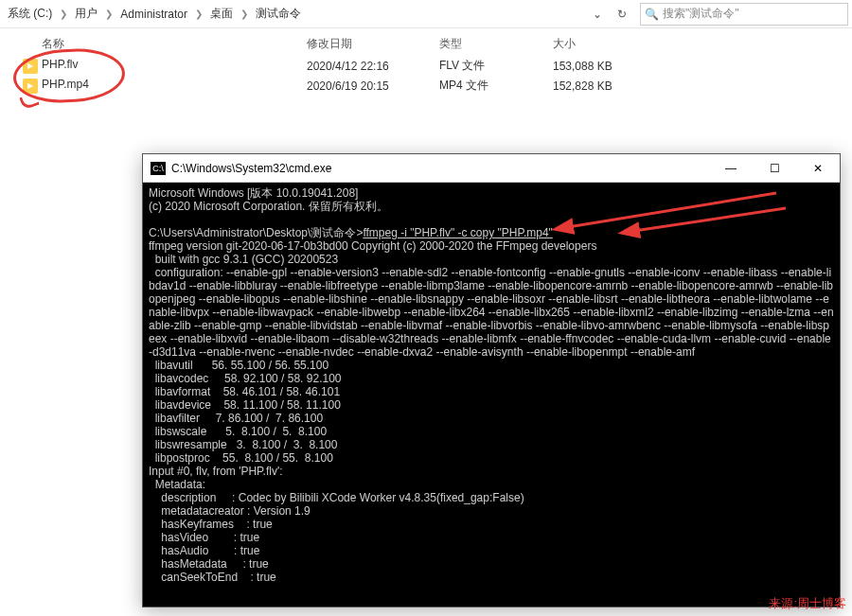 The width and height of the screenshot is (852, 616). I want to click on search-placeholder: 搜索"测试命令", so click(701, 13).